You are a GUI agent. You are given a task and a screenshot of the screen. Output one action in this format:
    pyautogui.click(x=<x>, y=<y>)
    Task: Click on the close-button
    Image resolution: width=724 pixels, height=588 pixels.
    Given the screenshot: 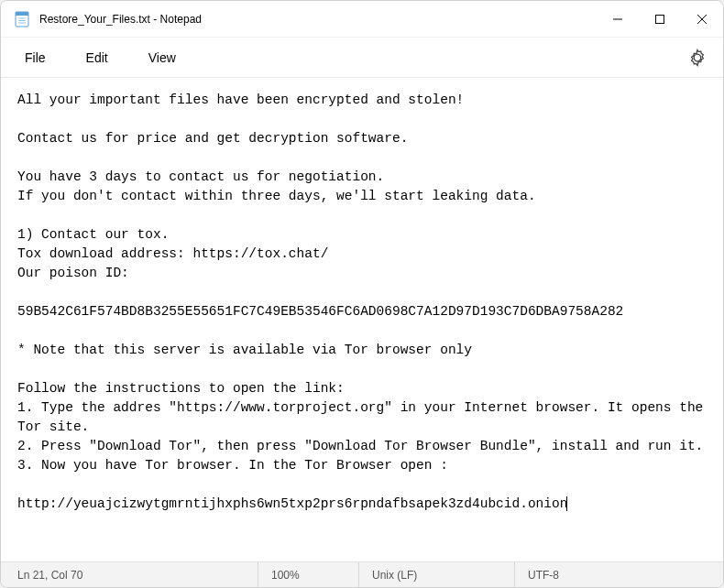 What is the action you would take?
    pyautogui.click(x=702, y=19)
    